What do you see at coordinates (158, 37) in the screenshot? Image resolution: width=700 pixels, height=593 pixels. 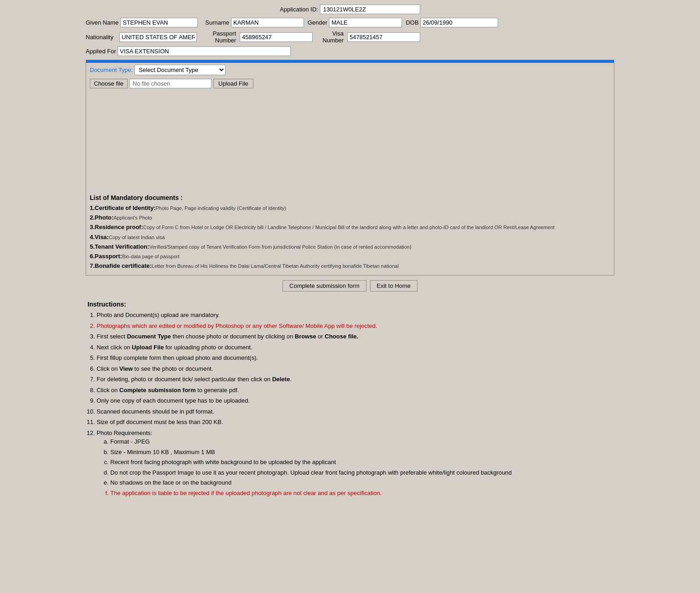 I see `nationality-input` at bounding box center [158, 37].